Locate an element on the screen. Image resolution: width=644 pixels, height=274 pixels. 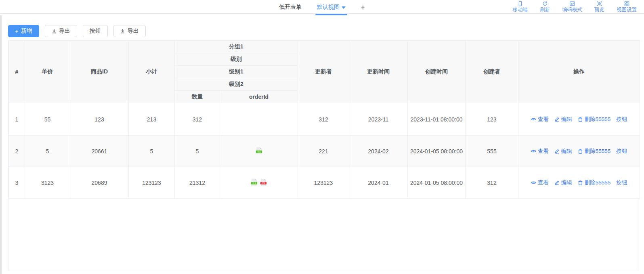
top-bar: 低开表单 默认视图 + 移动端 刷新 编码模式 is located at coordinates (322, 7).